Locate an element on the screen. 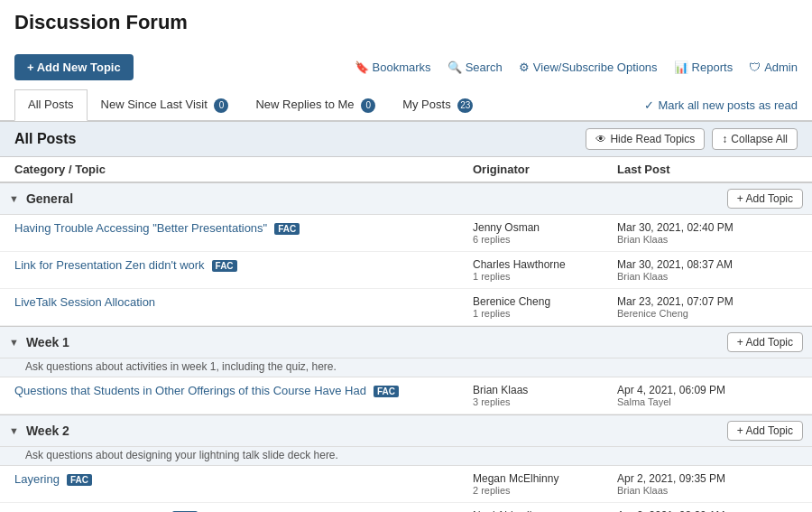  last-post-date: Apr 2, 2021, 09:35 PM is located at coordinates (707, 479).